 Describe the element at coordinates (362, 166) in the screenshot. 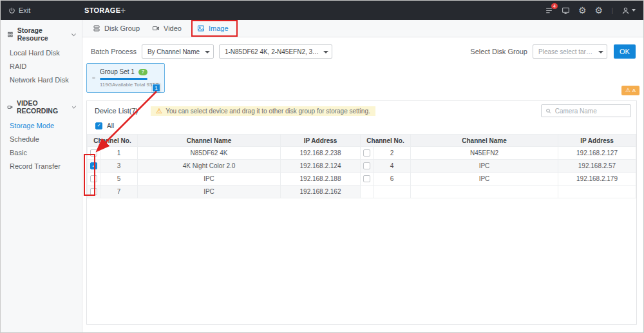

I see `device-row: 3 4K Night Color 2.0 192.168.2.124 4 IPC…` at that location.